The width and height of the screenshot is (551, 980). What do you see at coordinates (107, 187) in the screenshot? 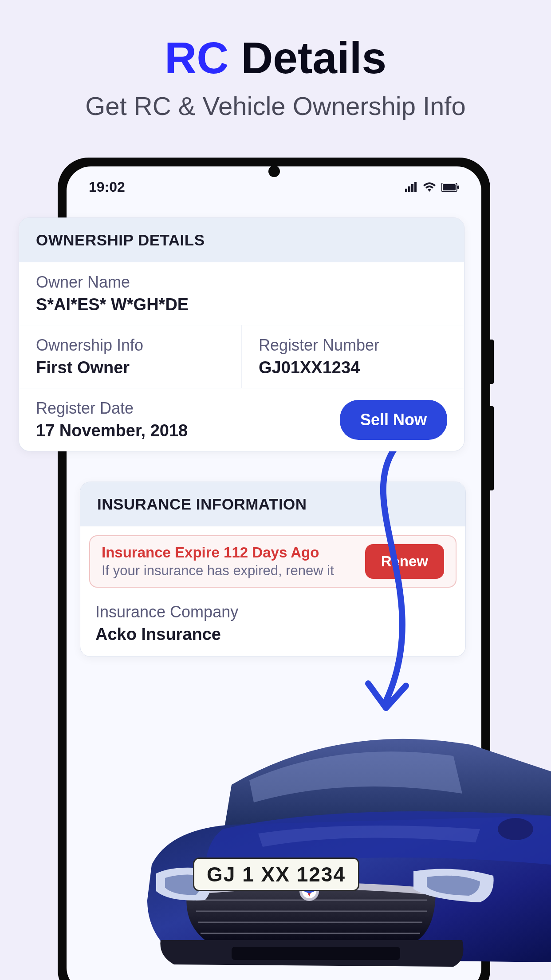
I see `status-time: 19:02` at bounding box center [107, 187].